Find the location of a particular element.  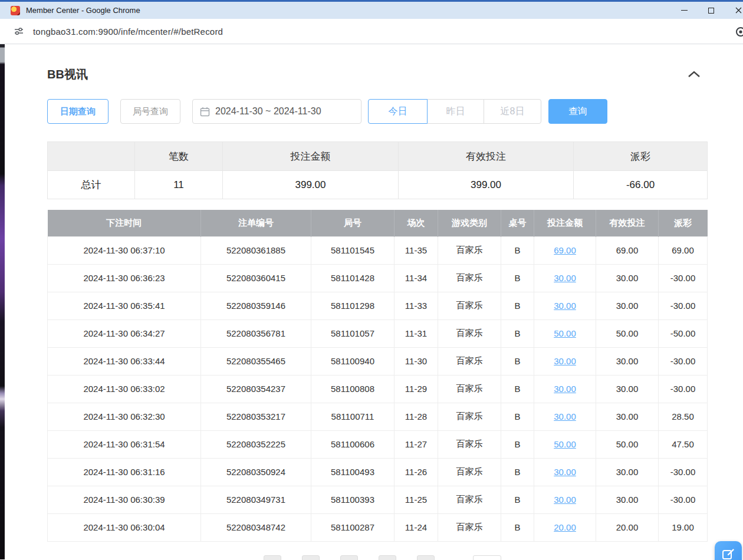

payout-cell: -50.00 is located at coordinates (683, 334).